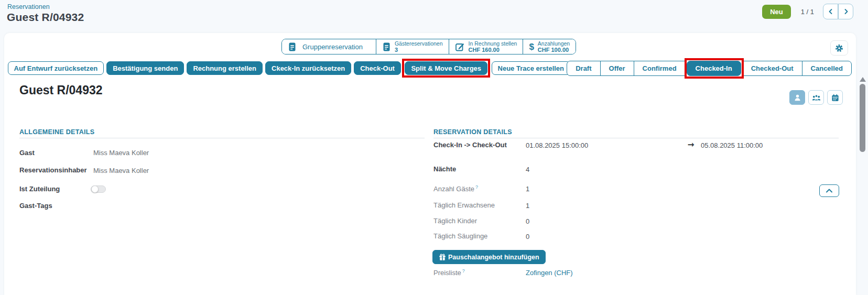  Describe the element at coordinates (839, 48) in the screenshot. I see `gear-icon` at that location.